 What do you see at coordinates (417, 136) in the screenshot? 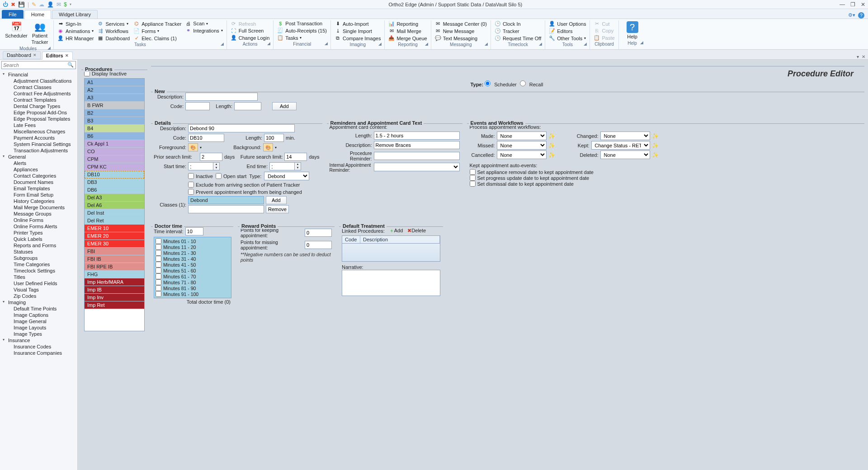
I see `card-length-input` at bounding box center [417, 136].